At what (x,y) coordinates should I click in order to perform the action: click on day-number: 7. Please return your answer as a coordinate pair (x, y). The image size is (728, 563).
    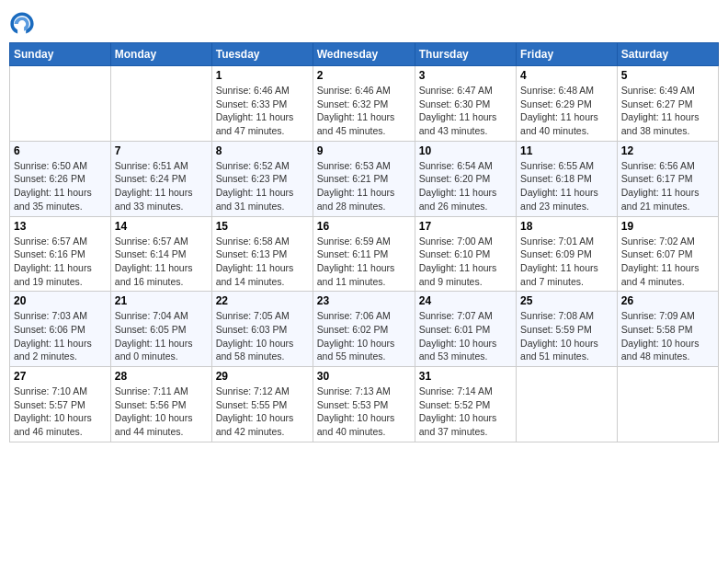
    Looking at the image, I should click on (162, 151).